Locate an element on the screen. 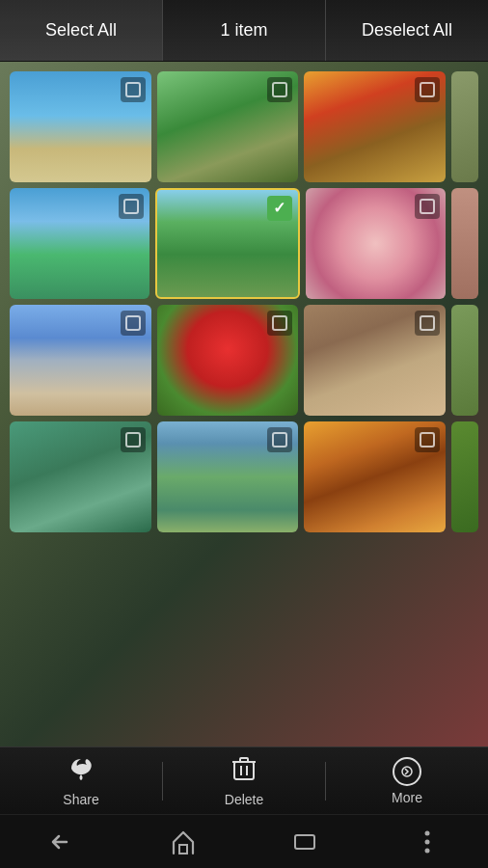 The height and width of the screenshot is (868, 488). more-icon-circle is located at coordinates (407, 772).